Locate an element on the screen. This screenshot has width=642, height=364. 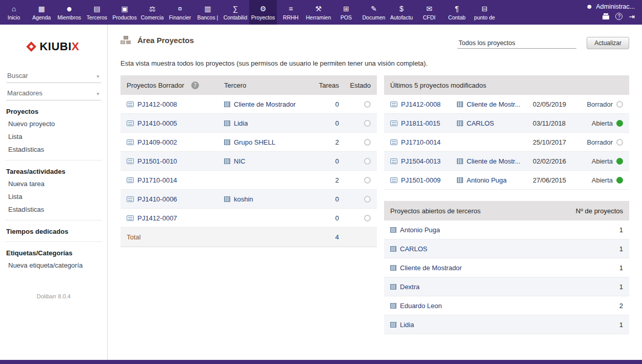
pos2-icon: ⊟ is located at coordinates (485, 9).